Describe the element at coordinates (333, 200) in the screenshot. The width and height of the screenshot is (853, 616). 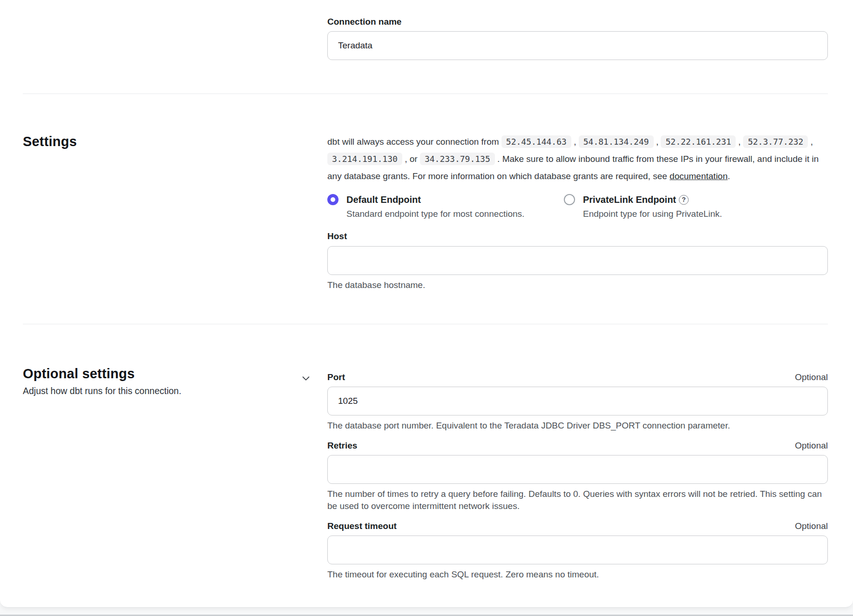
I see `radio-selected-icon` at that location.